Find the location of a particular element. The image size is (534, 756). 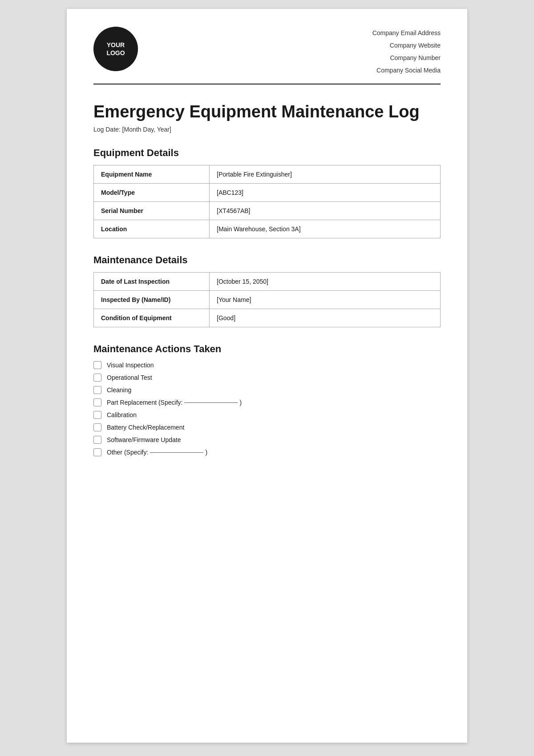

equipment-details-heading: Equipment Details is located at coordinates (267, 153).